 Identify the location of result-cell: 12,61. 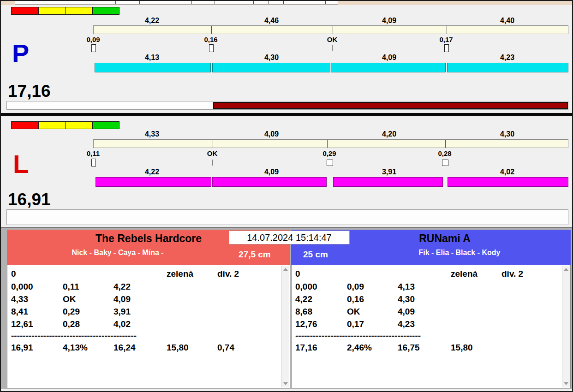
(22, 324).